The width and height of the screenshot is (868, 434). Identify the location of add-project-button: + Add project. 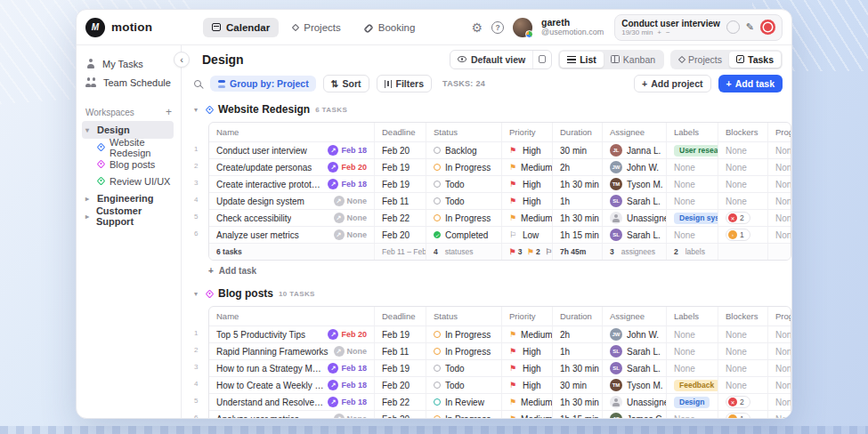
(672, 84).